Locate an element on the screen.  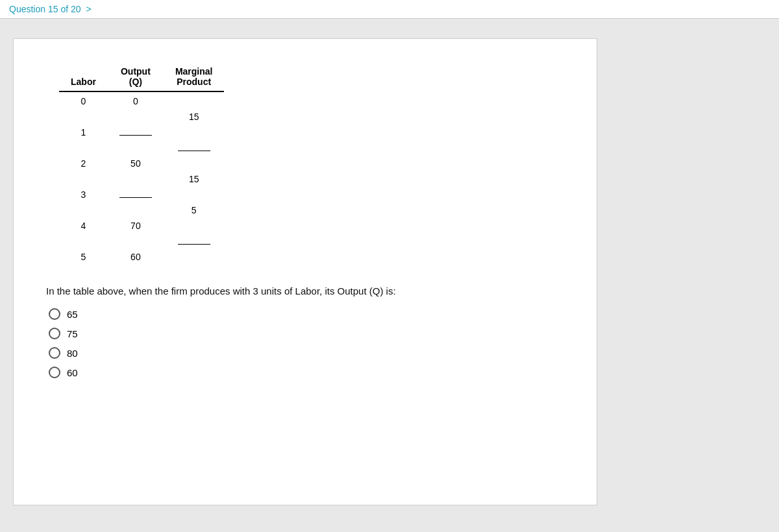
option-75-label: 75 is located at coordinates (73, 333).